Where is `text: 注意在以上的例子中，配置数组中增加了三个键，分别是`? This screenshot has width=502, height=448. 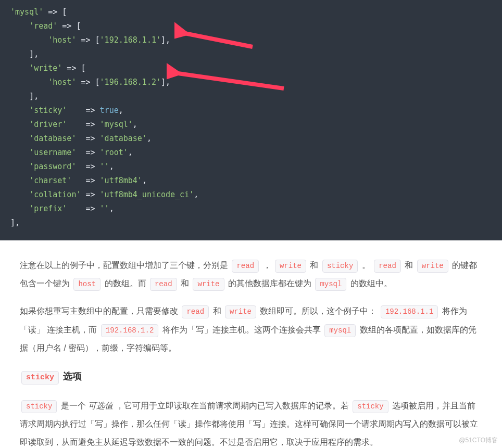
text: 注意在以上的例子中，配置数组中增加了三个键，分别是 is located at coordinates (125, 265).